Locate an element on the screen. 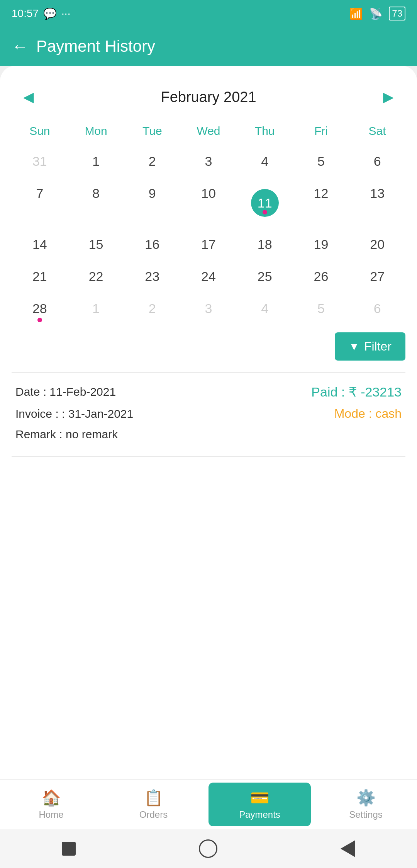  calendar-day: 25 is located at coordinates (265, 277).